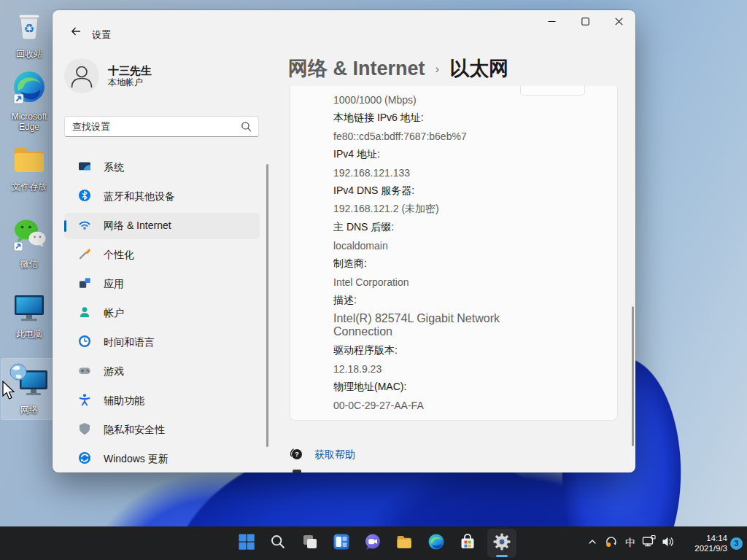  I want to click on desktop-icon-wechat: 微信, so click(29, 242).